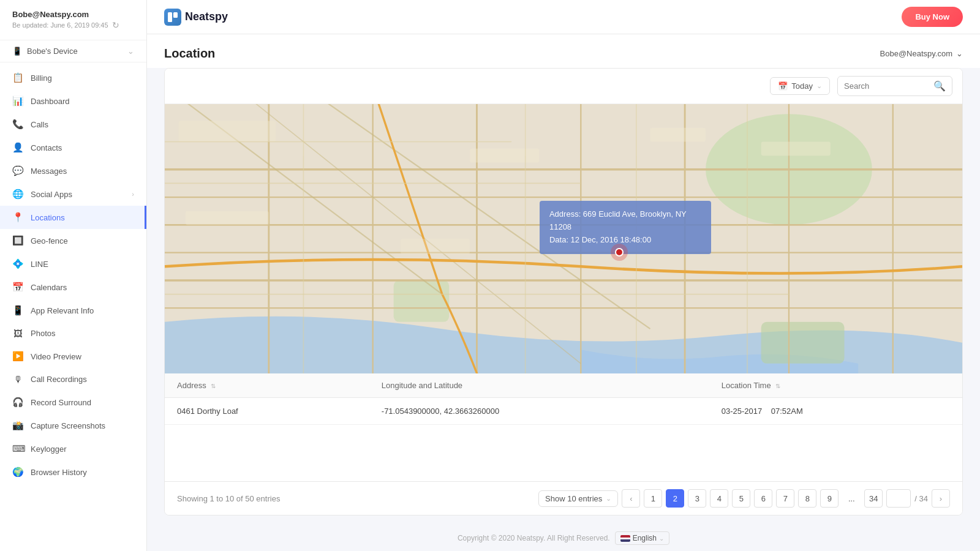 This screenshot has height=551, width=980. What do you see at coordinates (835, 411) in the screenshot?
I see `cell-time: 03-25-2017 07:52AM` at bounding box center [835, 411].